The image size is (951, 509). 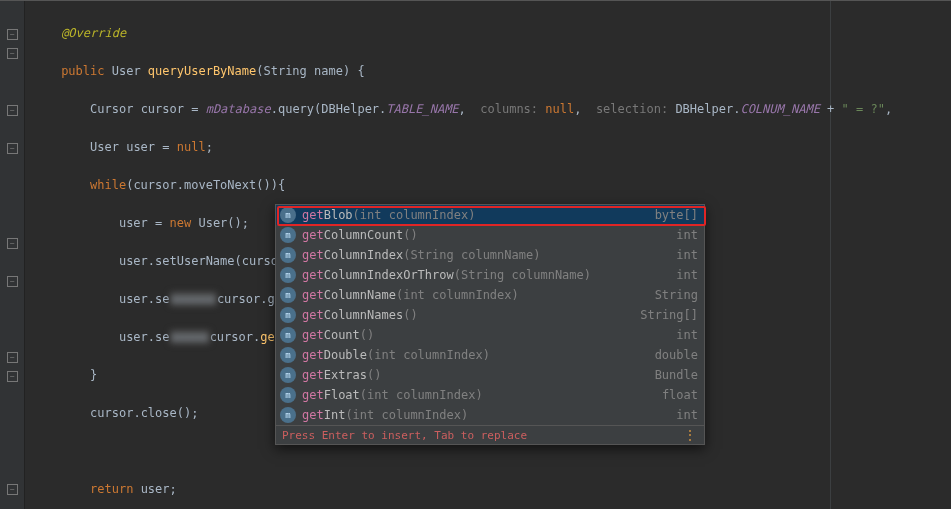 I want to click on autocomplete-item: mgetExtras()Bundle, so click(x=490, y=375).